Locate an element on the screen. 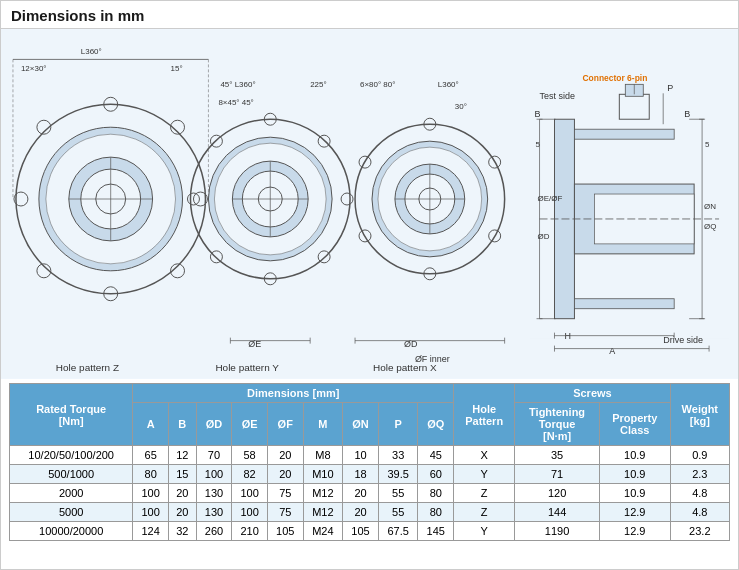 The width and height of the screenshot is (739, 570). th-screws-group: Screws is located at coordinates (592, 394).